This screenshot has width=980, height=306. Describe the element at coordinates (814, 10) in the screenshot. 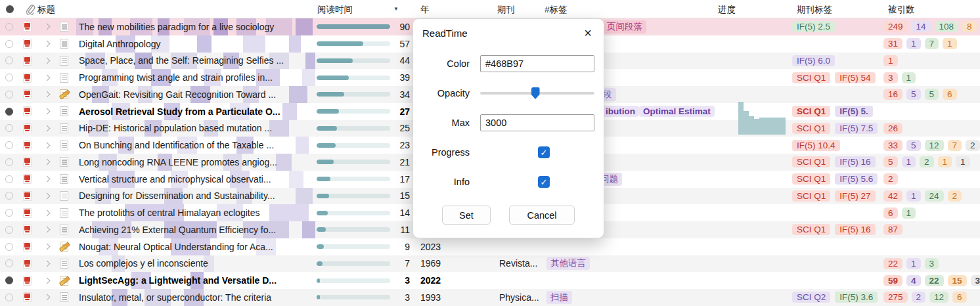

I see `column-header-journal-tags: 期刊标签` at that location.